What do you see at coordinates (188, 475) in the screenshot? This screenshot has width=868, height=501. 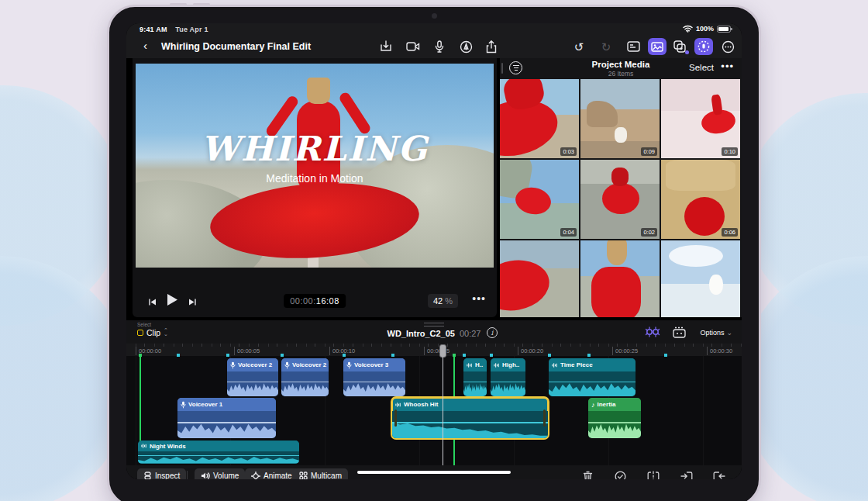 I see `toolbar-divider` at bounding box center [188, 475].